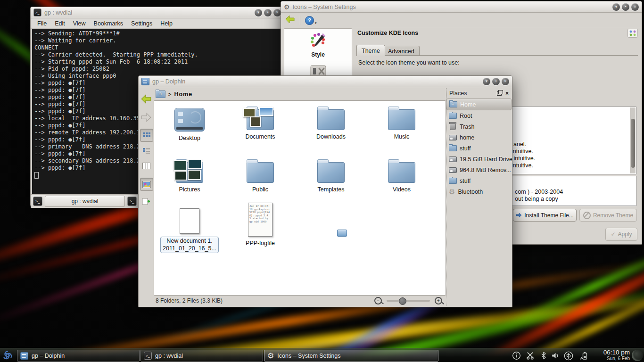 The image size is (644, 362). Describe the element at coordinates (479, 93) in the screenshot. I see `places-header: Places ×` at that location.